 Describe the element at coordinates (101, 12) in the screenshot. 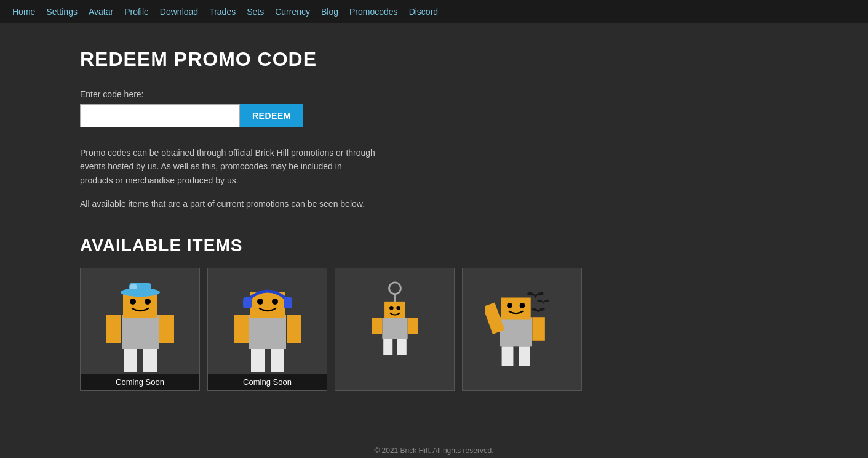

I see `nav-avatar: Avatar` at that location.